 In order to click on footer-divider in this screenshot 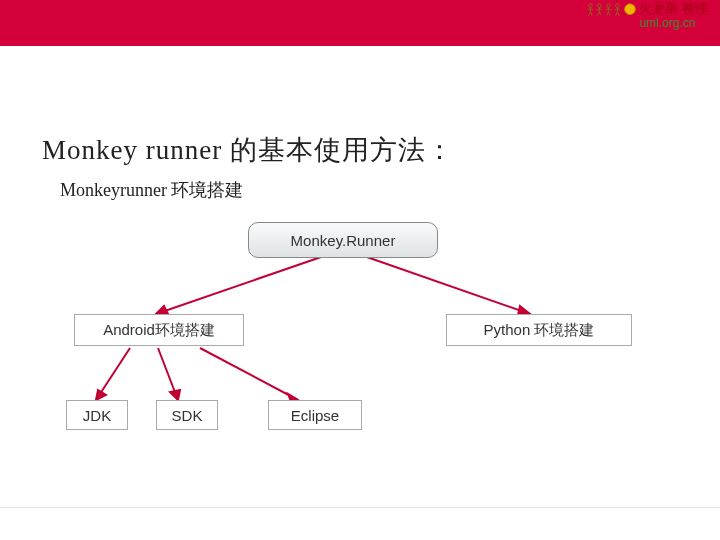, I will do `click(360, 508)`.